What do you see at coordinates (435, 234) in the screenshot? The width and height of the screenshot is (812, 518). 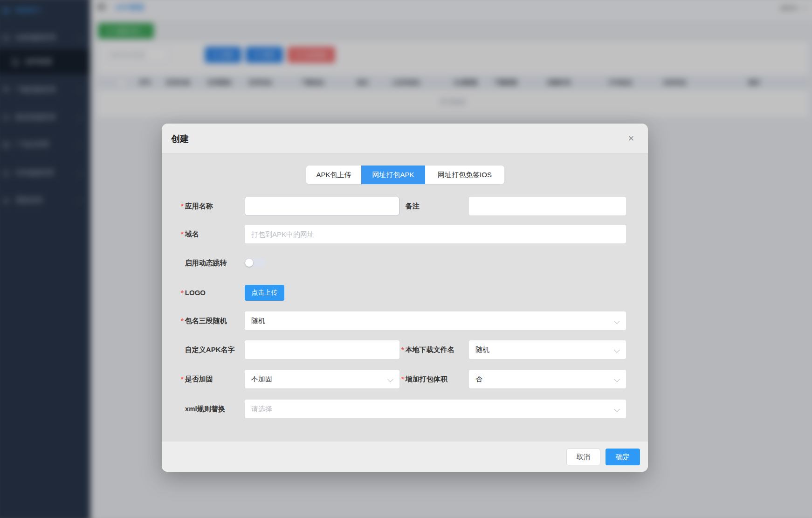 I see `domain-field` at bounding box center [435, 234].